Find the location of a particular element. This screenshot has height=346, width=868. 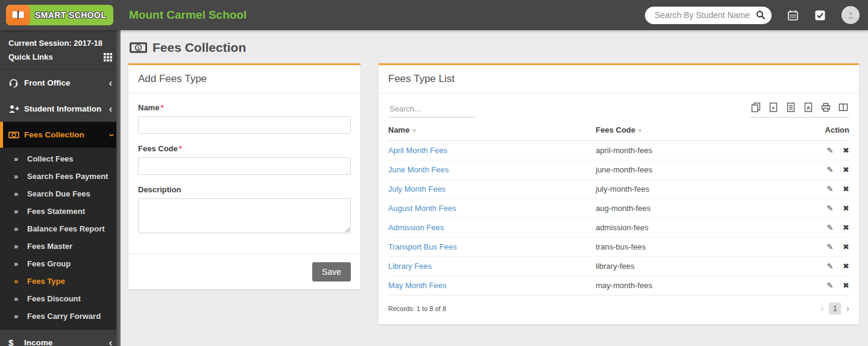

svg-text: A is located at coordinates (808, 108).